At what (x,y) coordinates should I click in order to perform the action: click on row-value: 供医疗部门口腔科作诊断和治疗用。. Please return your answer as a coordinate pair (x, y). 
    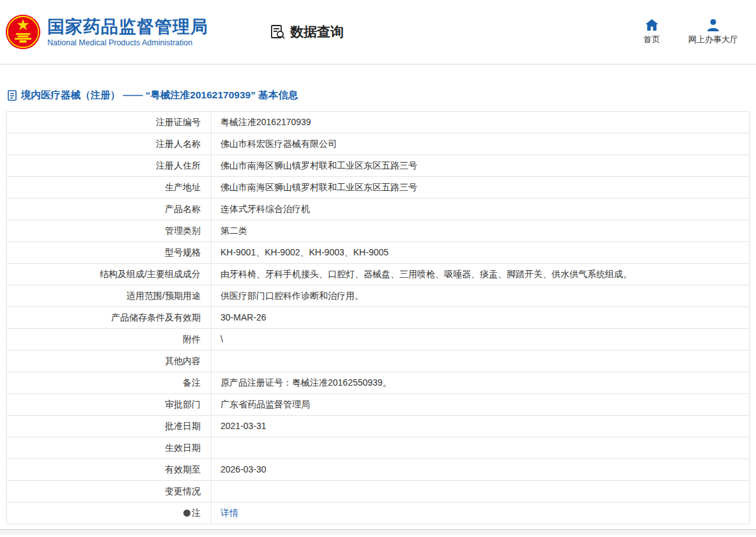
    Looking at the image, I should click on (481, 296).